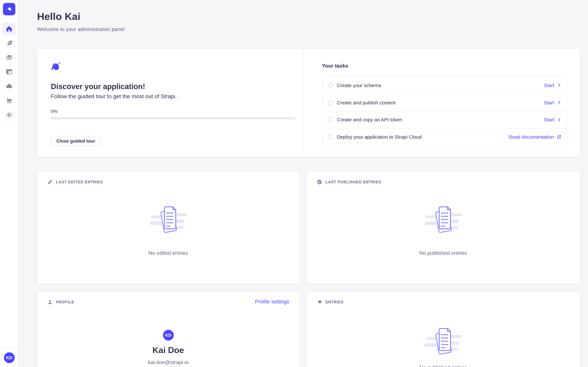 This screenshot has height=367, width=588. I want to click on entries-header: ENTRIES, so click(330, 302).